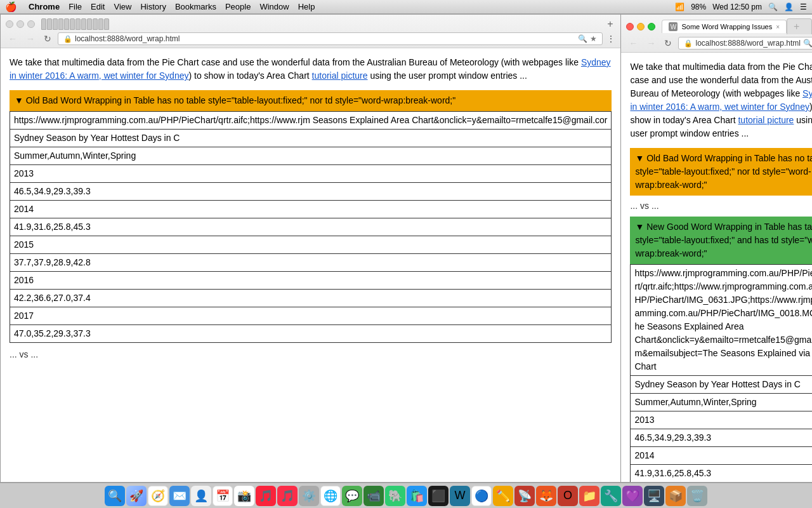 This screenshot has width=812, height=508. Describe the element at coordinates (10, 24) in the screenshot. I see `tl-close` at that location.